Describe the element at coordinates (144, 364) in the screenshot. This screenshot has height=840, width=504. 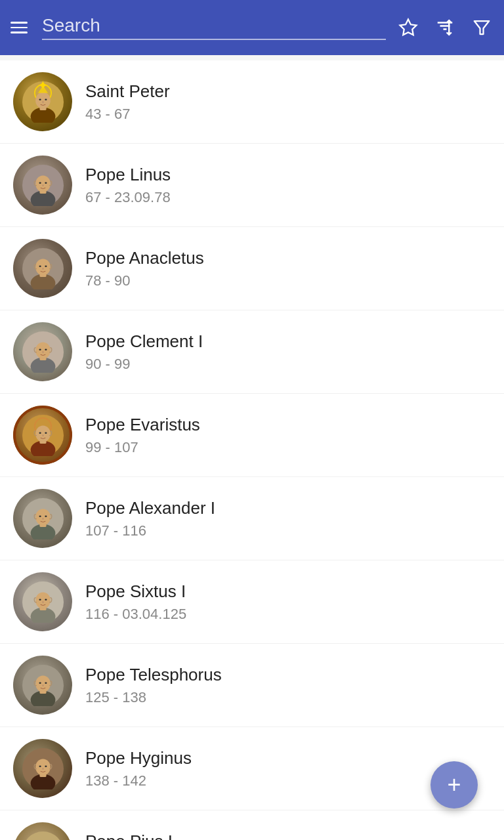
I see `item-dates: 90 - 99` at that location.